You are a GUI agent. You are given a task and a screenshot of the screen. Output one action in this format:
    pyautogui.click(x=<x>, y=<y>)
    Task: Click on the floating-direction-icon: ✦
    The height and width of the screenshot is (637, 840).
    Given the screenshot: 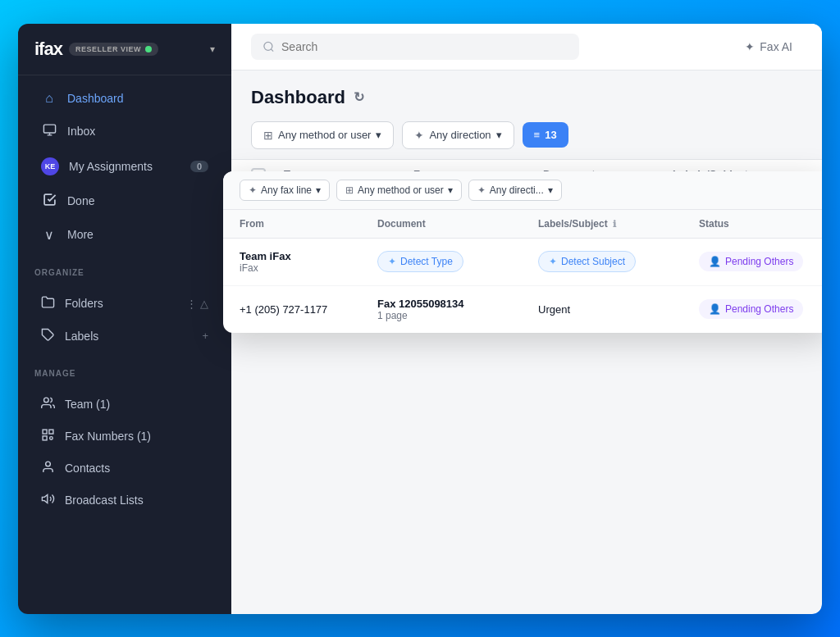 What is the action you would take?
    pyautogui.click(x=482, y=190)
    